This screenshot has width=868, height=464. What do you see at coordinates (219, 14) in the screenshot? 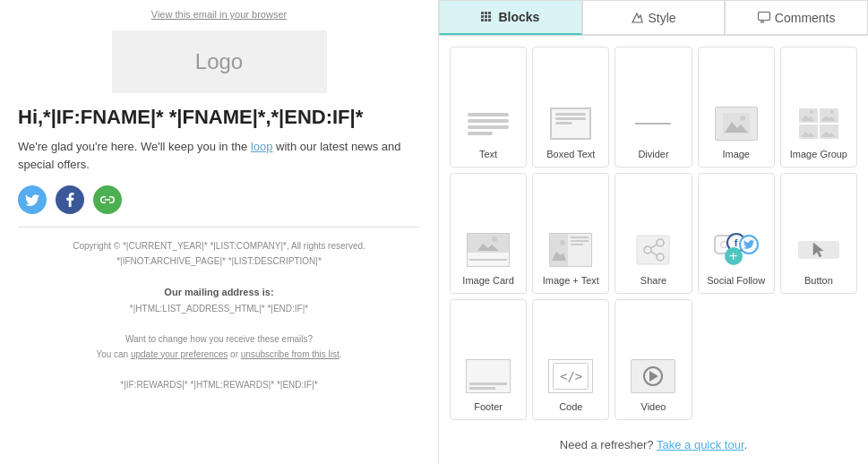
I see `view-browser-anchor: View this email in your browser` at bounding box center [219, 14].